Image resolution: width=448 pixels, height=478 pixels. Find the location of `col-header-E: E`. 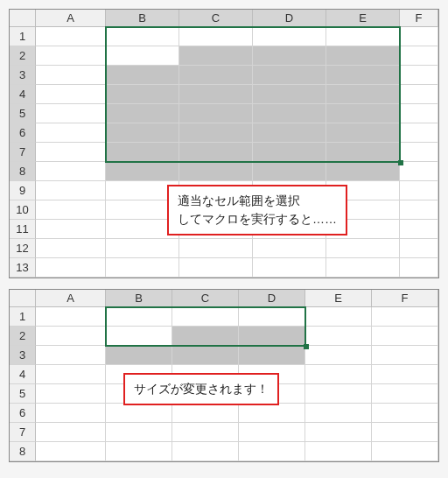

col-header-E: E is located at coordinates (339, 299).